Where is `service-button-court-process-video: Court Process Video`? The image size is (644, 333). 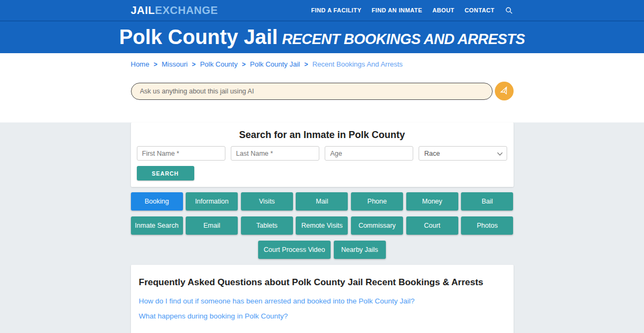 service-button-court-process-video: Court Process Video is located at coordinates (294, 250).